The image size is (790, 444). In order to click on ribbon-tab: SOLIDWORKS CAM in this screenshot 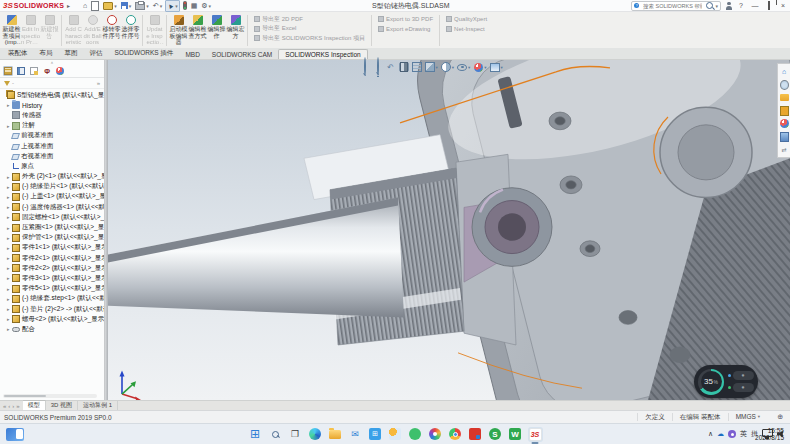, I will do `click(242, 54)`.